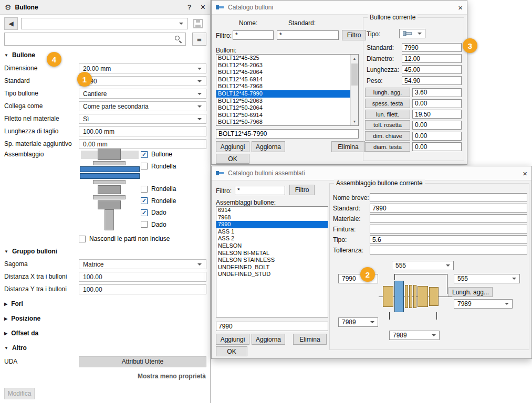 This screenshot has height=403, width=532. Describe the element at coordinates (284, 108) in the screenshot. I see `list-item: BOLT12*50-2064` at that location.